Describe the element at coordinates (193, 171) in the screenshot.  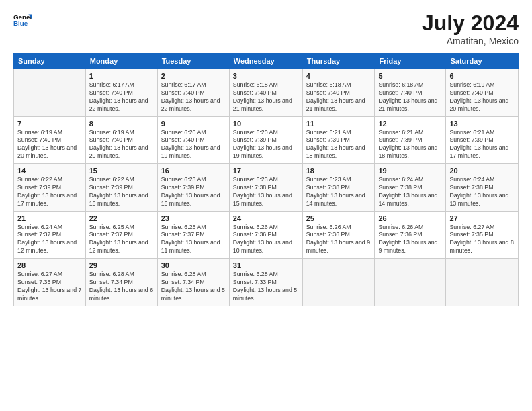
I see `day-number: 16` at that location.